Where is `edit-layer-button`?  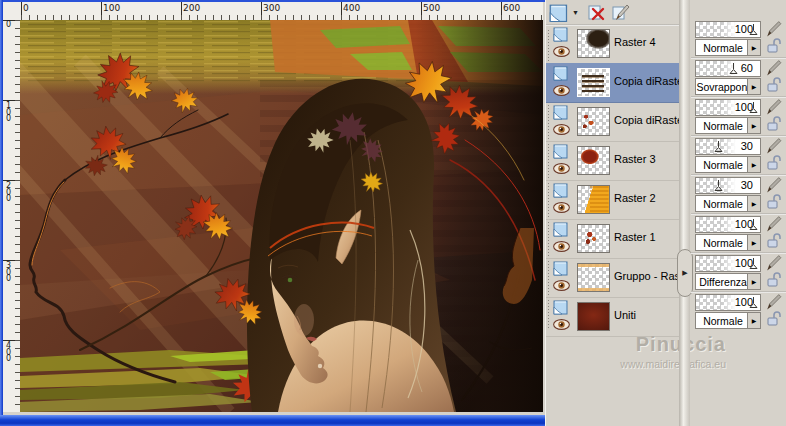
edit-layer-button is located at coordinates (622, 12).